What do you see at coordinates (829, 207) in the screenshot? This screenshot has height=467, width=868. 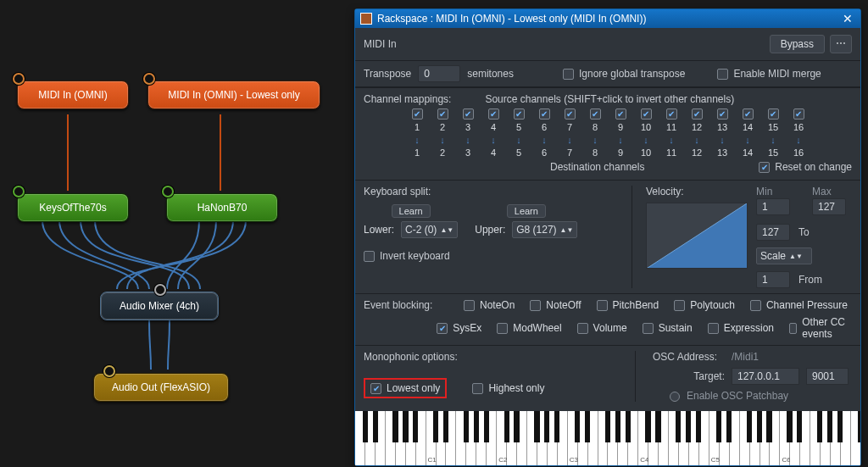 I see `vel-max-input: 127` at bounding box center [829, 207].